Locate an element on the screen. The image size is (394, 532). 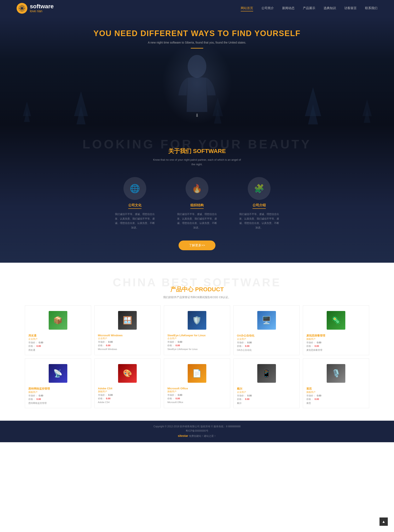
product-card: 🪟 Microsoft Windows 企业用户 市场价： 0.00 价格： 0… is located at coordinates (128, 330).